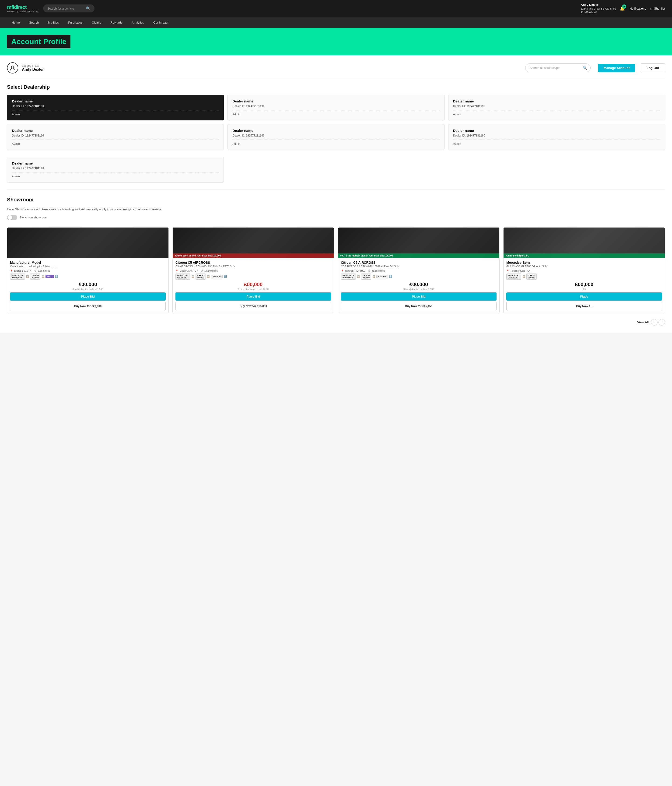 This screenshot has height=786, width=672. I want to click on view-all-link: View All, so click(643, 322).